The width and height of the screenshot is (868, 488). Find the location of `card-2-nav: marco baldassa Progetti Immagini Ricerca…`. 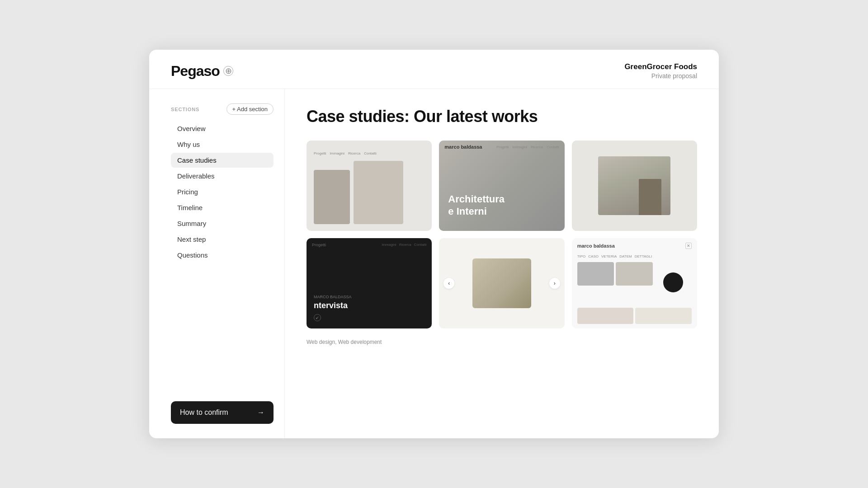

card-2-nav: marco baldassa Progetti Immagini Ricerca… is located at coordinates (502, 147).